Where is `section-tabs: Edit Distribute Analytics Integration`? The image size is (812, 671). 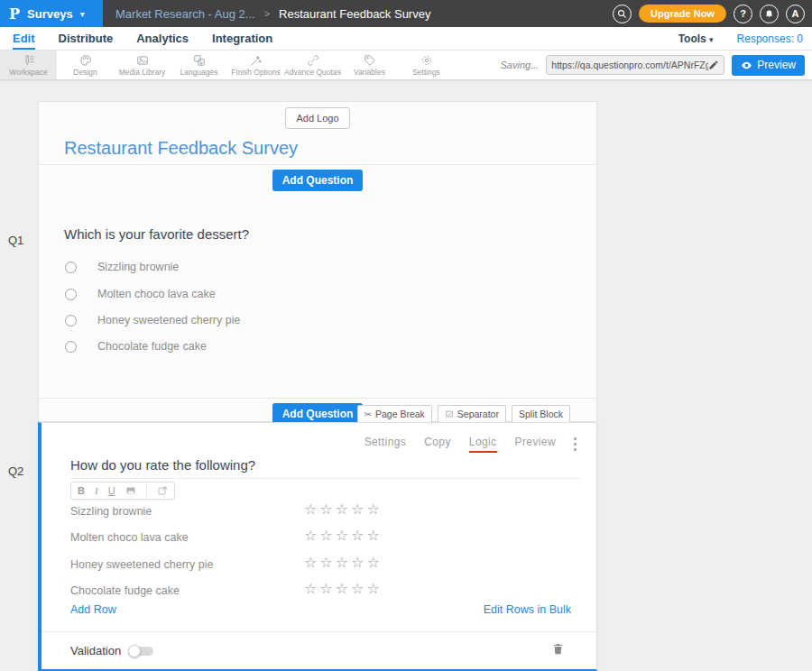
section-tabs: Edit Distribute Analytics Integration is located at coordinates (136, 38).